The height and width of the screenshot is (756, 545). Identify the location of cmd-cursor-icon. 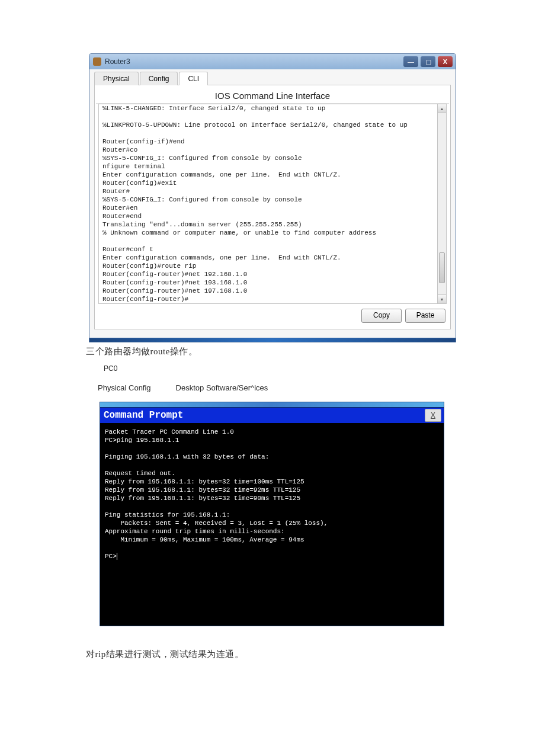
(117, 556).